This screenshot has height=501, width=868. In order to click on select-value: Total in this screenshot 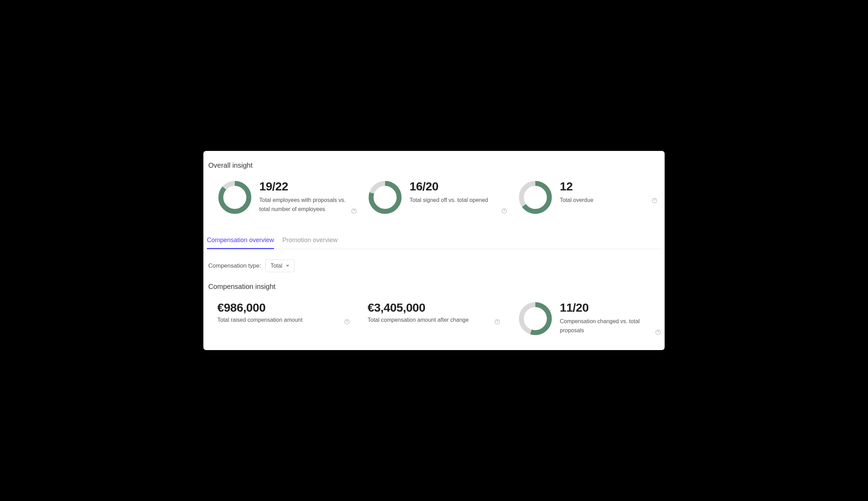, I will do `click(276, 266)`.